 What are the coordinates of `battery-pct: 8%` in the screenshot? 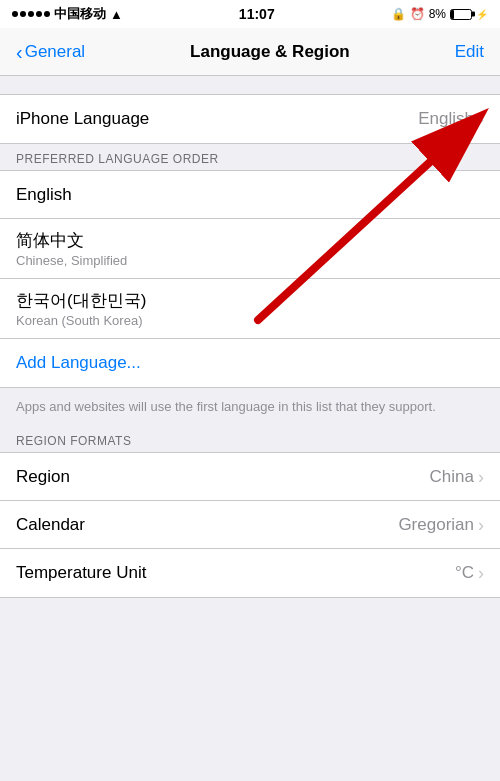 It's located at (438, 14).